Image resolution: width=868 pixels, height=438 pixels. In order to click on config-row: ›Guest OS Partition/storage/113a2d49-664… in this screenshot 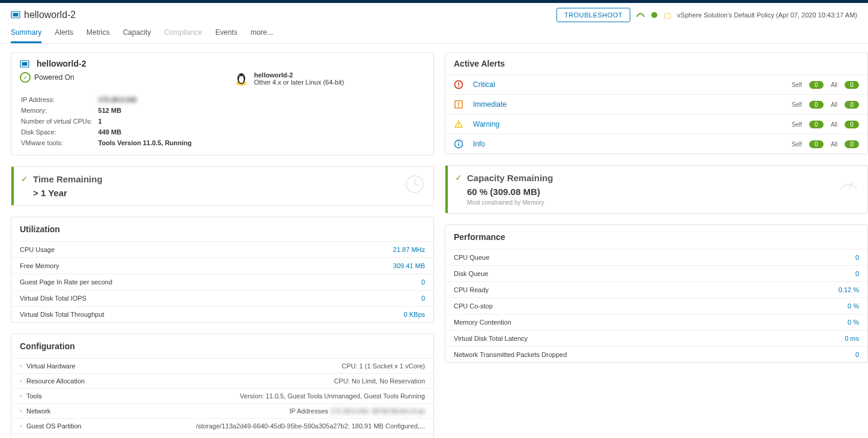, I will do `click(222, 426)`.